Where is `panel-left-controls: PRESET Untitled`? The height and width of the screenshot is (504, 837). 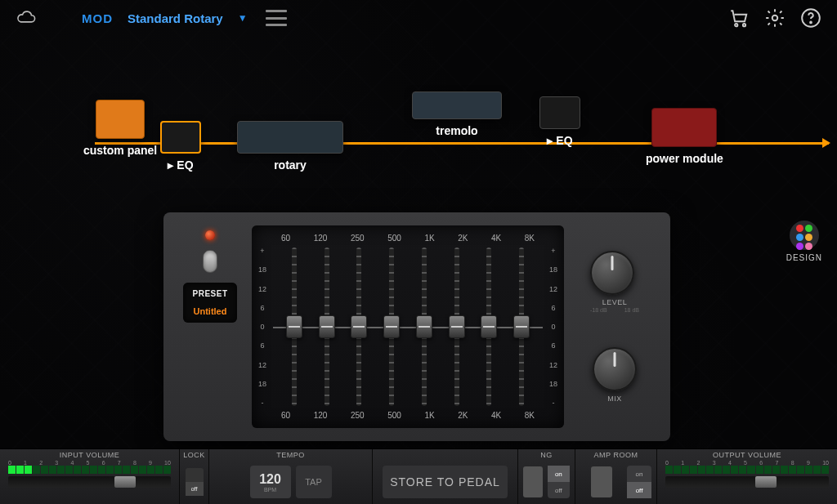
panel-left-controls: PRESET Untitled is located at coordinates (210, 327).